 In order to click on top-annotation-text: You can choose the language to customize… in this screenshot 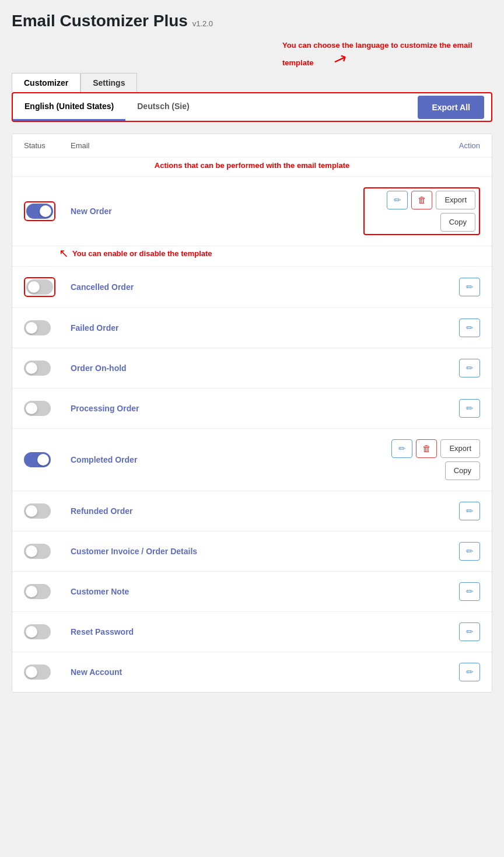, I will do `click(377, 54)`.